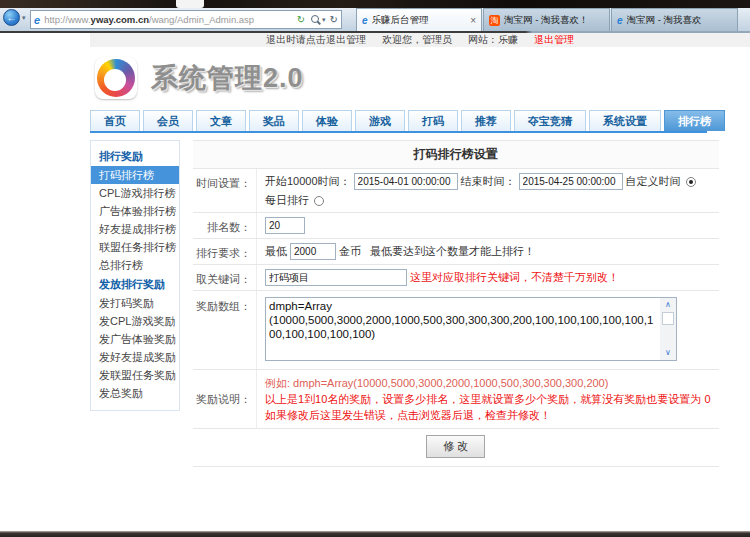 This screenshot has width=750, height=537. Describe the element at coordinates (221, 120) in the screenshot. I see `nav-tab-articles: 文章` at that location.